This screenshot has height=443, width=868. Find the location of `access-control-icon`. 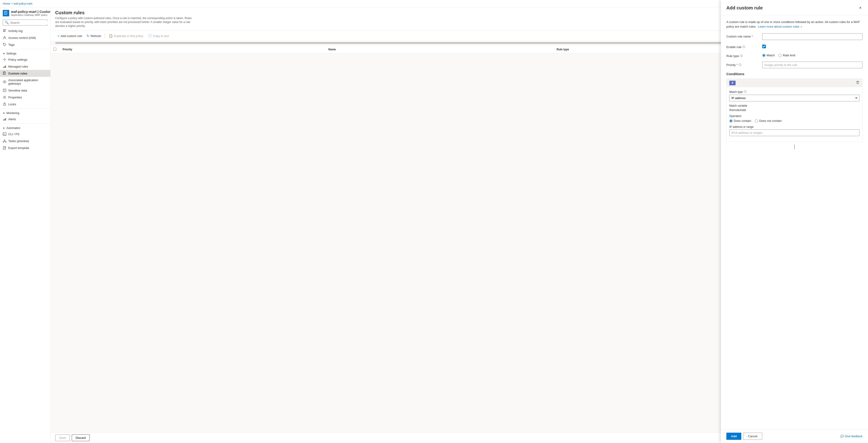

access-control-icon is located at coordinates (5, 38).